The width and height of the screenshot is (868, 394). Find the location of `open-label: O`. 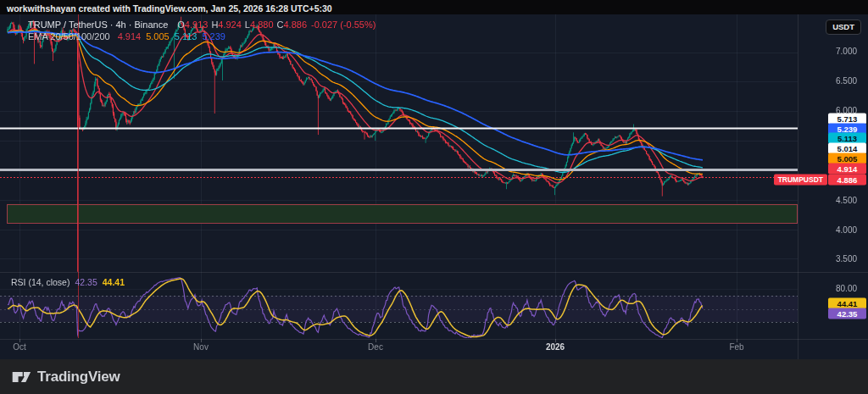

open-label: O is located at coordinates (181, 25).